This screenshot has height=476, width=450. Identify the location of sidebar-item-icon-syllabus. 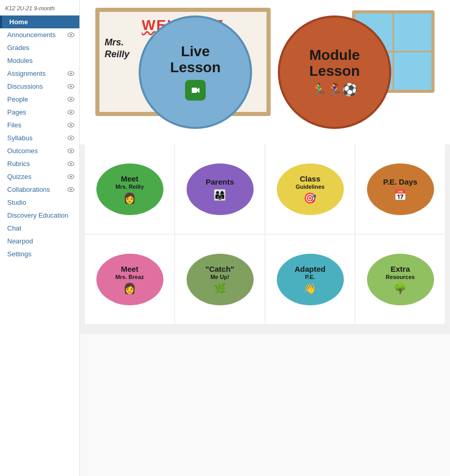
(71, 138).